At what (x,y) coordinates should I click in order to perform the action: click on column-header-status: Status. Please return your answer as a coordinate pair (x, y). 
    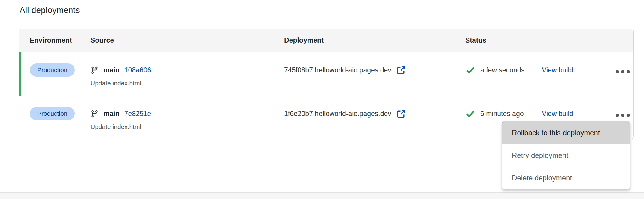
    Looking at the image, I should click on (503, 40).